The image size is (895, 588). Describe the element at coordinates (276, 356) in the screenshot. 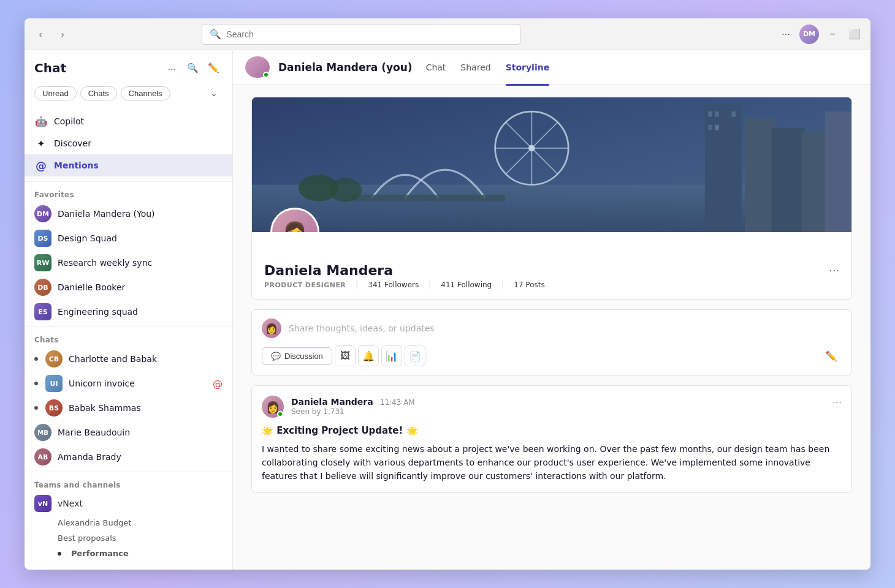

I see `discussion-icon: 💬` at that location.